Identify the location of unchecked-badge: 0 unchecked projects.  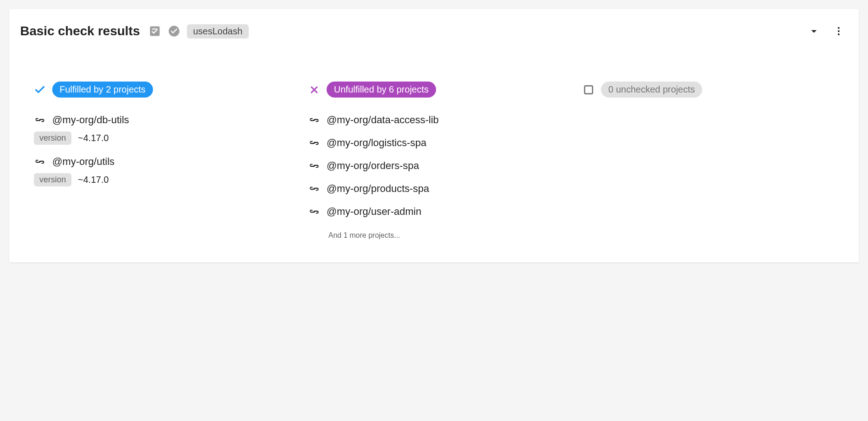
(651, 90).